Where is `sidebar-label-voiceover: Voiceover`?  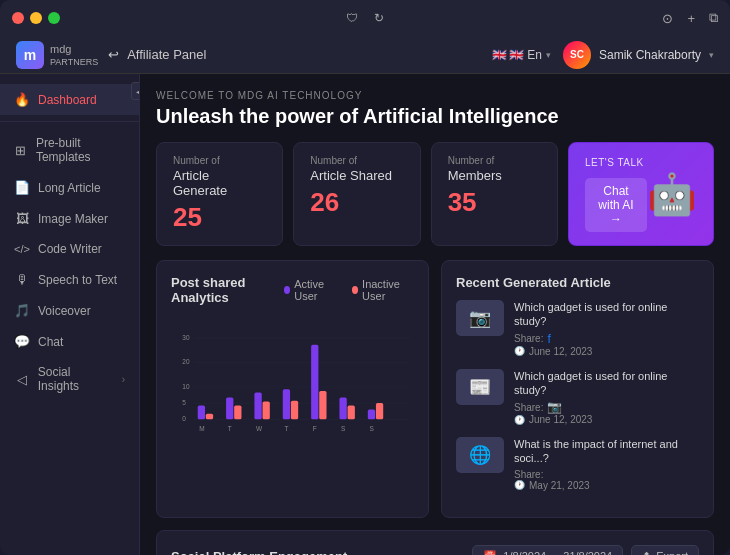
sidebar-label-voiceover: Voiceover is located at coordinates (64, 311).